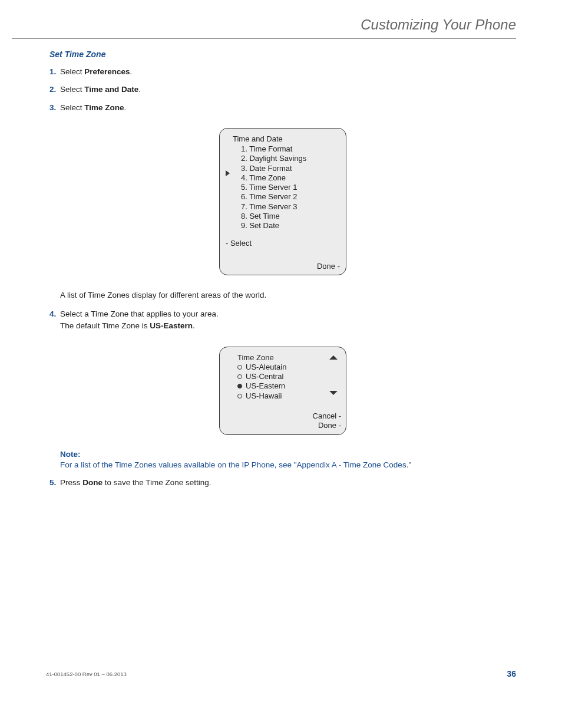 The image size is (562, 728). I want to click on menu-item: 8. Set Time, so click(290, 216).